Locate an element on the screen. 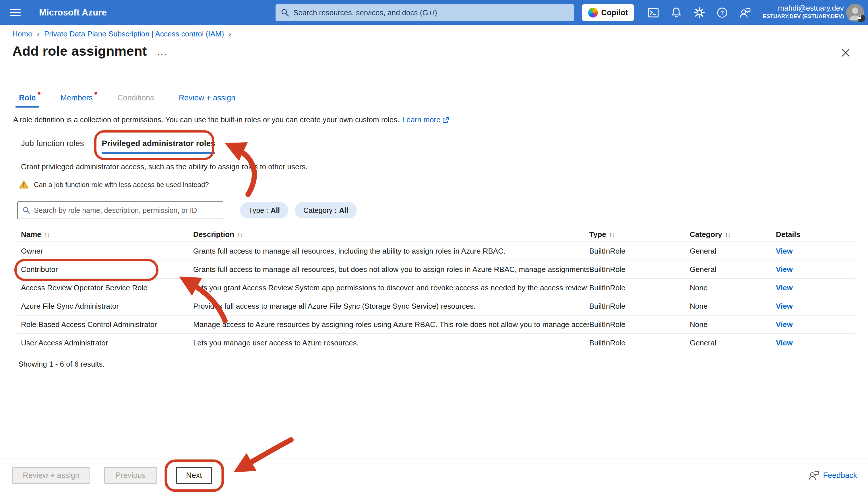  avatar is located at coordinates (855, 13).